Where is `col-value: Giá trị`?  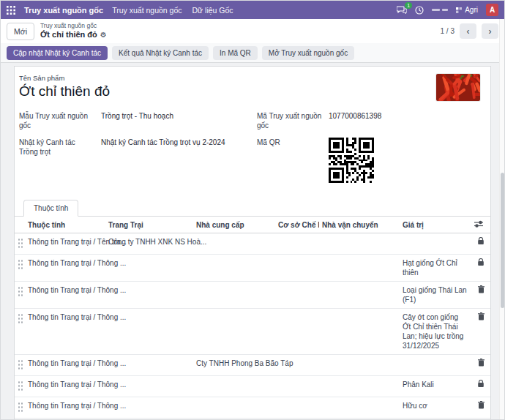
col-value: Giá trị is located at coordinates (435, 225).